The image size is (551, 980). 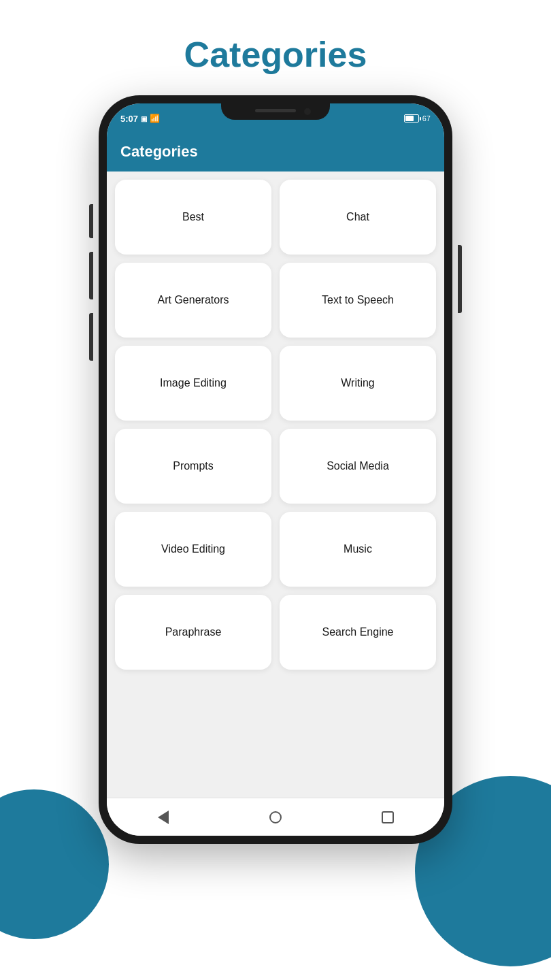 I want to click on category-card-chat: Chat, so click(x=358, y=217).